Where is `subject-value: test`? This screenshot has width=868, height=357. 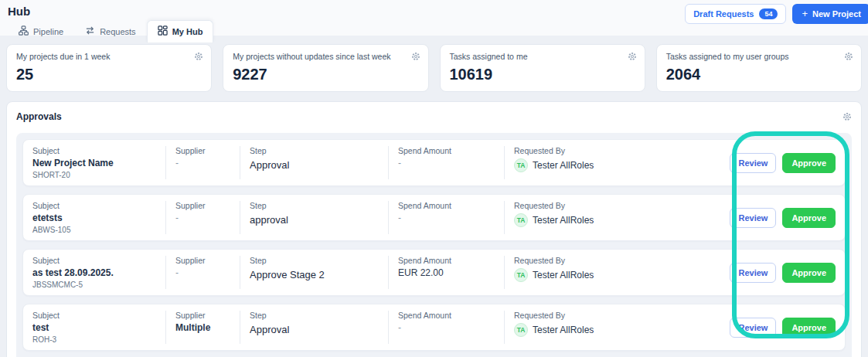
subject-value: test is located at coordinates (96, 328).